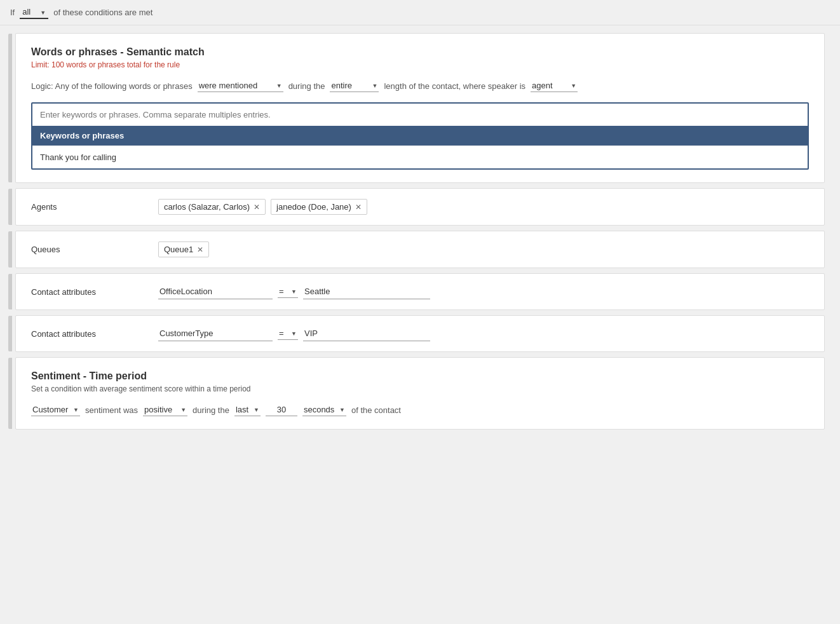 The width and height of the screenshot is (840, 624). Describe the element at coordinates (165, 410) in the screenshot. I see `positive-select: positive negative neutral` at that location.